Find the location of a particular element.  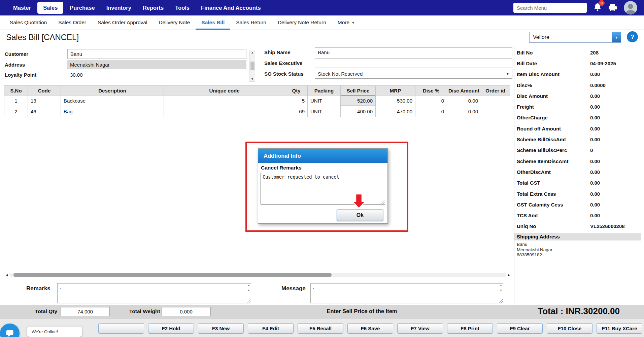

fn-button-f11-buy-xcare: F11 Buy XCare is located at coordinates (619, 328).